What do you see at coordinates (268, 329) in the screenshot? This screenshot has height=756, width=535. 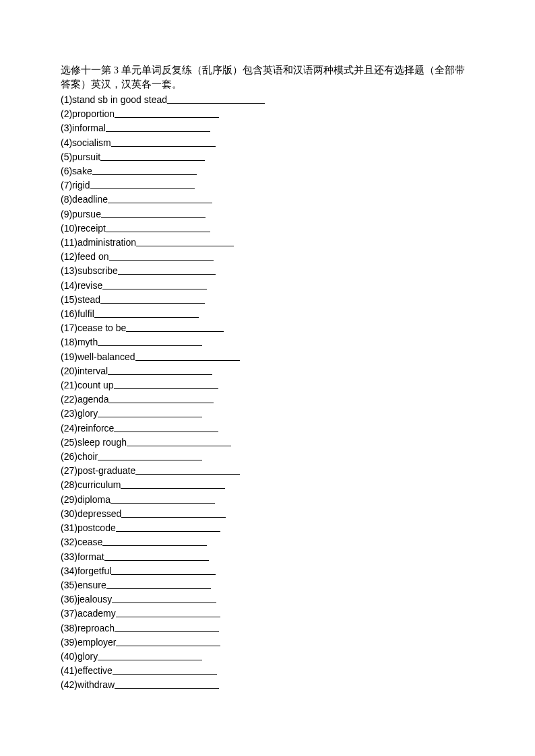 I see `word-item: (17)cease to be` at bounding box center [268, 329].